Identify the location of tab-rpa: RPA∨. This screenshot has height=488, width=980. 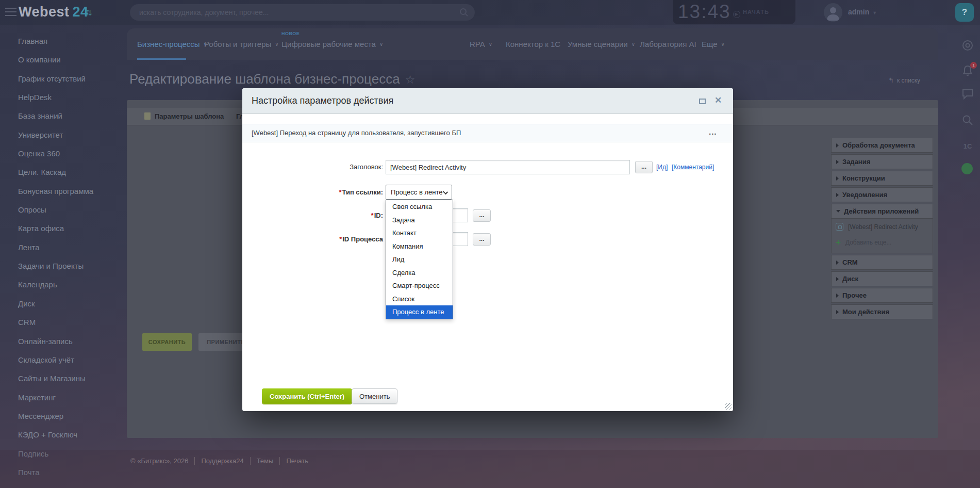
(481, 44).